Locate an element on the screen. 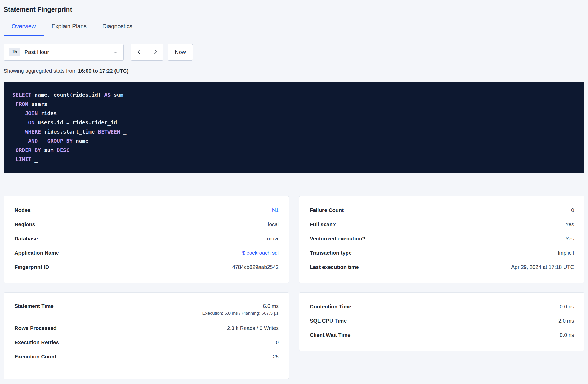 Image resolution: width=588 pixels, height=384 pixels. row-value-stack: Implicit is located at coordinates (566, 253).